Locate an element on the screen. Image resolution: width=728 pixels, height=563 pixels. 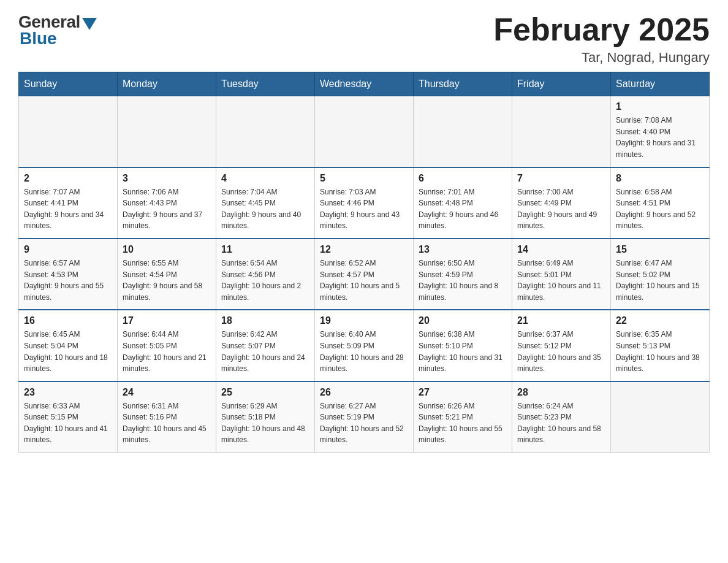
day-info: Sunrise: 7:06 AM Sunset: 4:43 PM Dayligh… is located at coordinates (167, 209).